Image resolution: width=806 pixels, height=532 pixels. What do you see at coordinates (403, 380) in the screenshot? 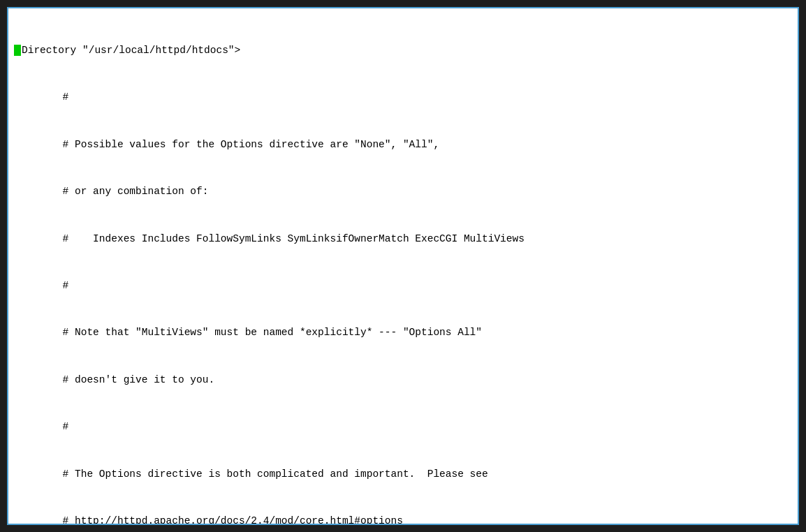
I see `line-8: # doesn't give it to you.` at bounding box center [403, 380].